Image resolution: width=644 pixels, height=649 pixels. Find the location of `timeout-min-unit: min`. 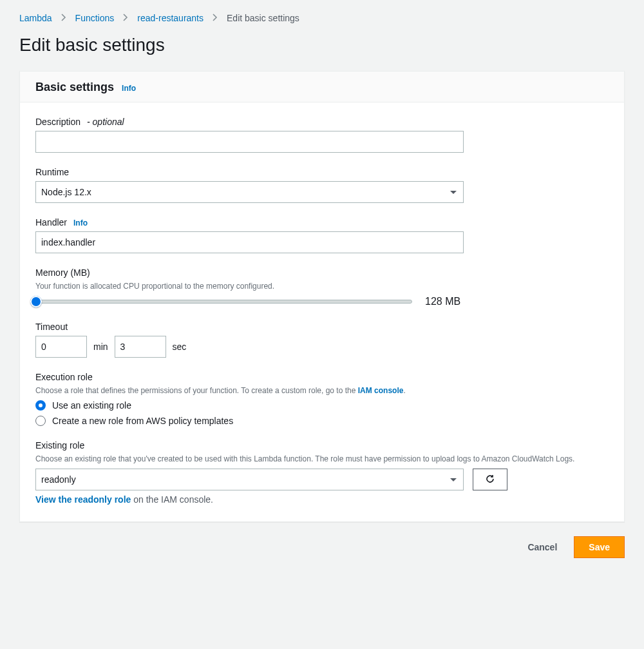

timeout-min-unit: min is located at coordinates (100, 347).